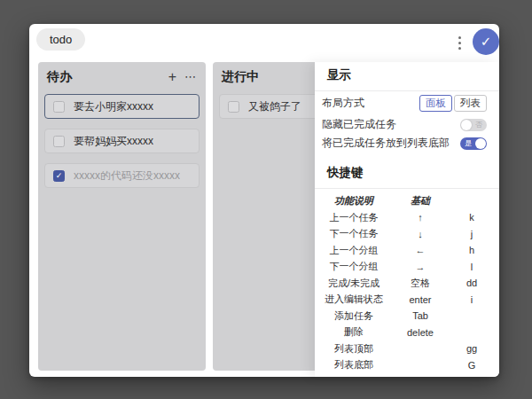  I want to click on shortcut-name: 添加任务, so click(354, 316).